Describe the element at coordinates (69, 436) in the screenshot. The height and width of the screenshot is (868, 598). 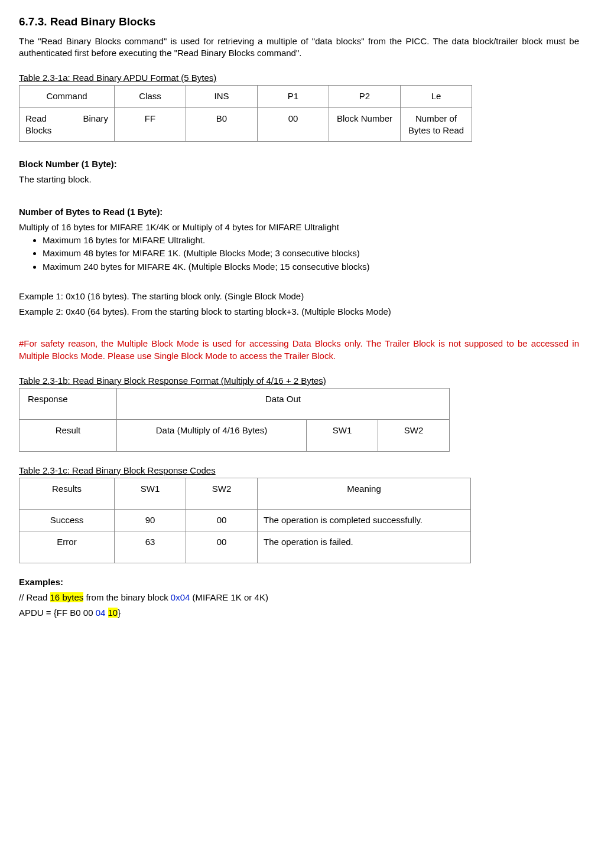
I see `td-result: Result` at that location.